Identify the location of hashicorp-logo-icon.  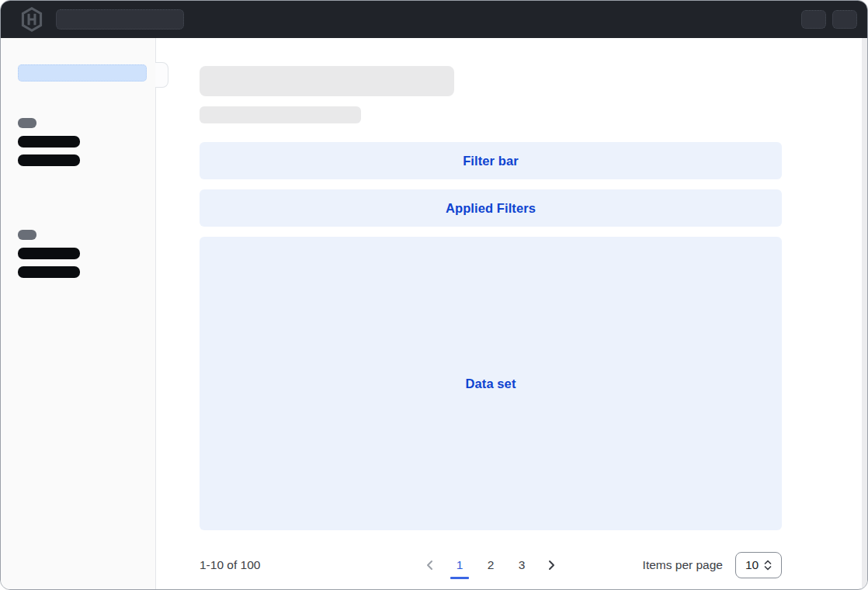
(31, 20).